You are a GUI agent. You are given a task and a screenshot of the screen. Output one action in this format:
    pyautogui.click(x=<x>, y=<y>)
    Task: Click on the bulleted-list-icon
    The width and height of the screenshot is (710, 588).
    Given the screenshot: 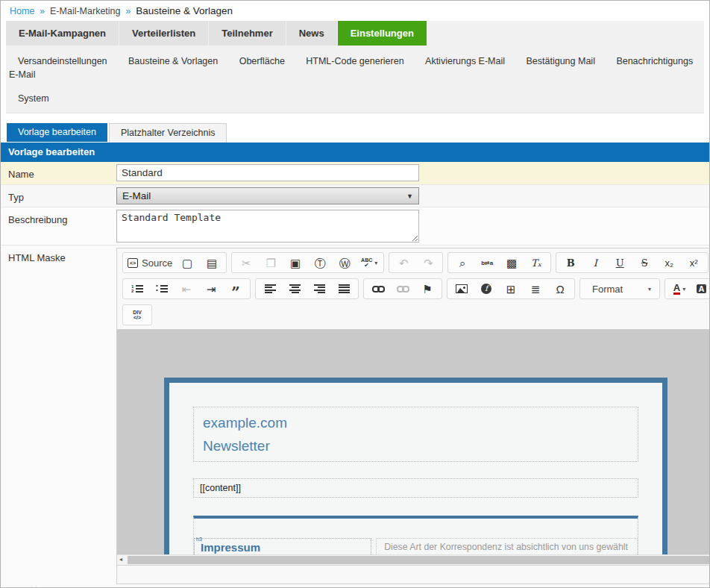 What is the action you would take?
    pyautogui.click(x=162, y=289)
    